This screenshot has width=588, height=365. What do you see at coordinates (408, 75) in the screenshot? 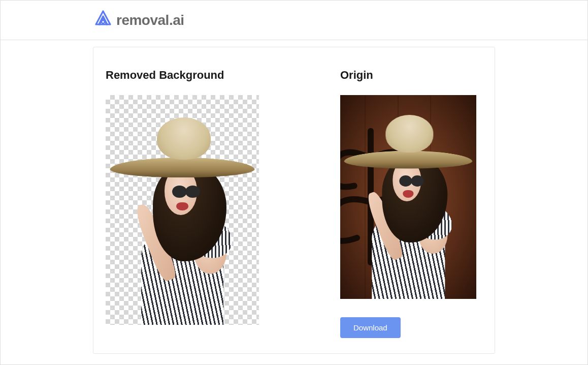
I see `panel-origin-title: Origin` at bounding box center [408, 75].